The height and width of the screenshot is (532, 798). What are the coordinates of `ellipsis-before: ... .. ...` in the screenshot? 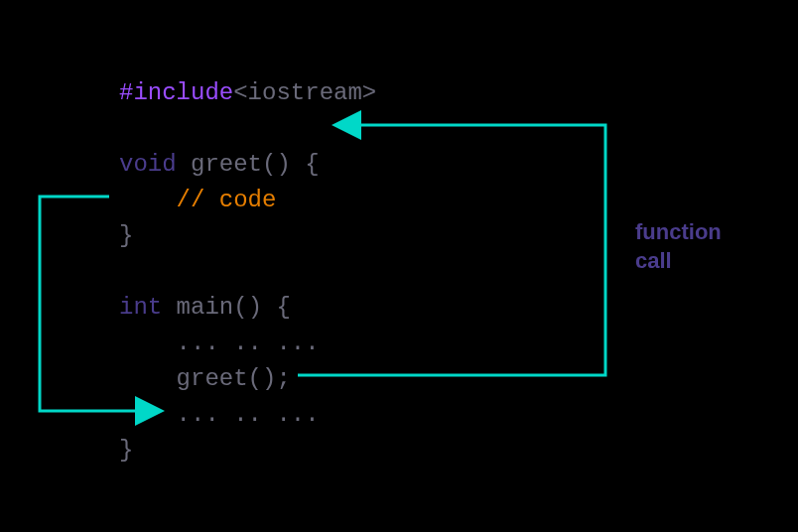 It's located at (248, 343).